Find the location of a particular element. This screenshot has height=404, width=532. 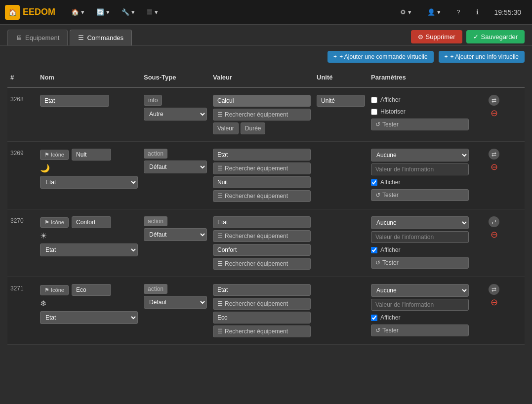

share-icon-3271: ⇄ is located at coordinates (494, 289).